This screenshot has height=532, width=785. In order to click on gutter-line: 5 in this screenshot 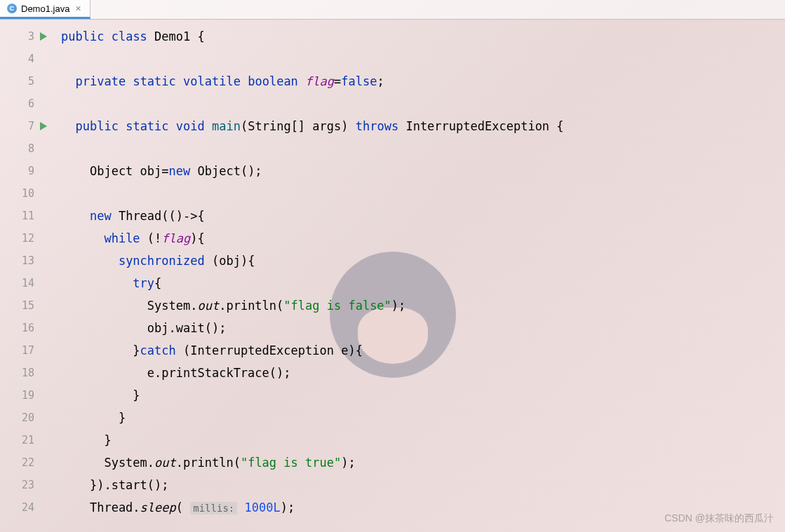, I will do `click(27, 81)`.